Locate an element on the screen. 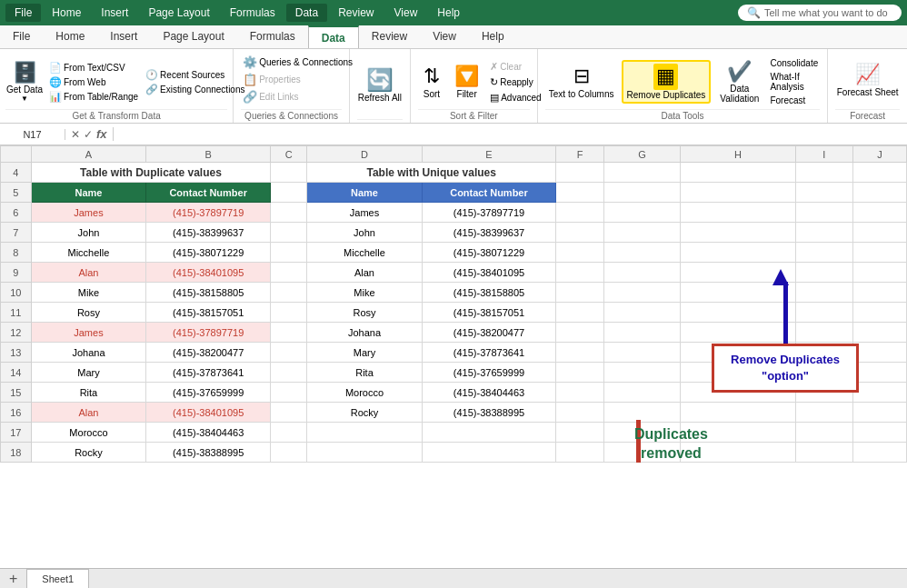 The image size is (907, 588). properties-button: 📋 Properties is located at coordinates (291, 80).